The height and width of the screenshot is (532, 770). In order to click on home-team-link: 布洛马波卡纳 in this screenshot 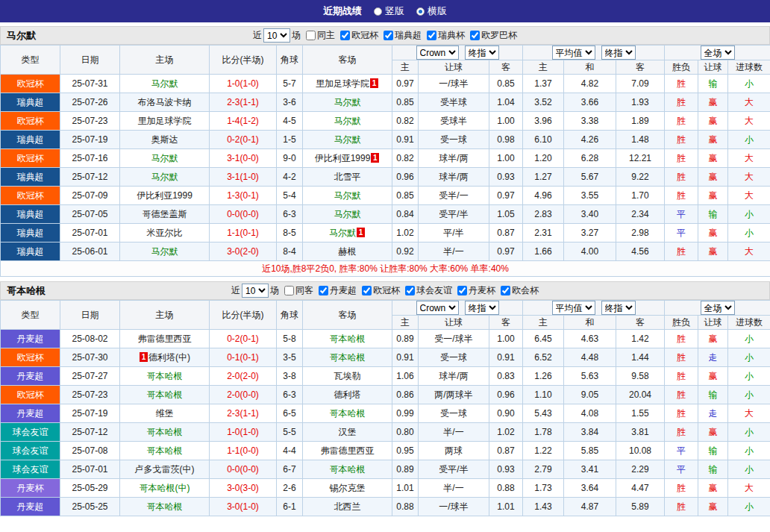, I will do `click(165, 102)`.